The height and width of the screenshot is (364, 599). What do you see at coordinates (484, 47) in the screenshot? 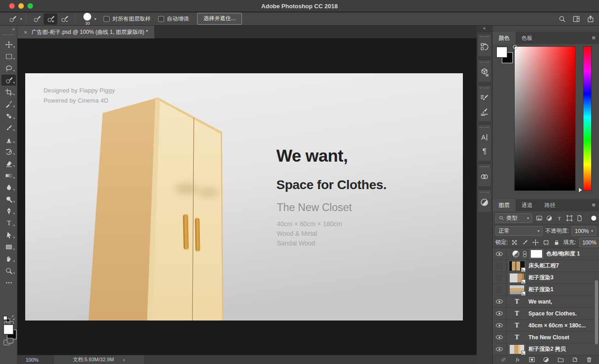
I see `history-panel-icon` at bounding box center [484, 47].